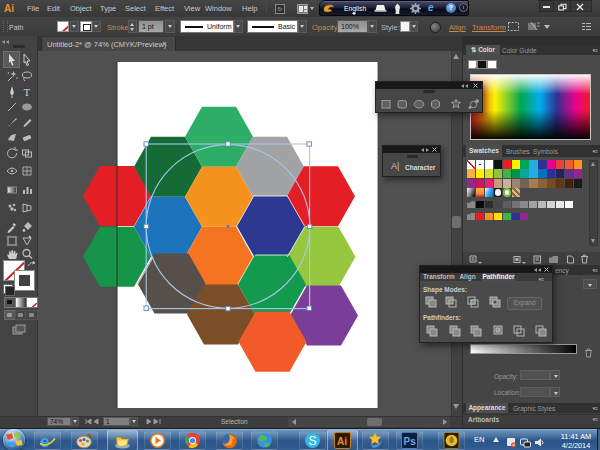 The width and height of the screenshot is (600, 450). I want to click on svg-text: Ai, so click(342, 442).